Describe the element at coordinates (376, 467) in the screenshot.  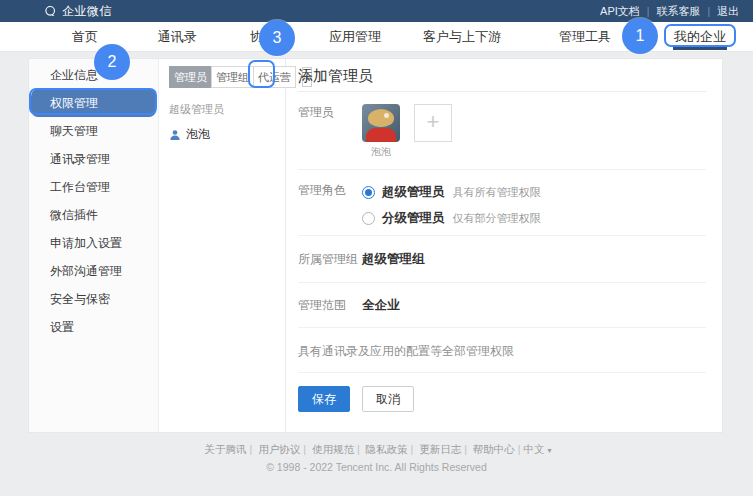
I see `copyright-text: © 1998 - 2022 Tencent Inc. All Rights Re…` at that location.